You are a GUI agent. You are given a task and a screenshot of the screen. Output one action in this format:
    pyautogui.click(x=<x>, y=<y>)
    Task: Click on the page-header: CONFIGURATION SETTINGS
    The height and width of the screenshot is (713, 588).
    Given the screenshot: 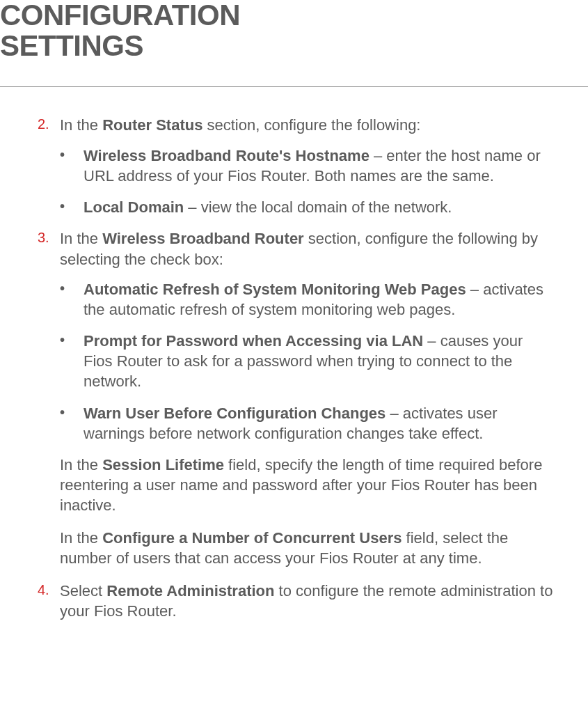 What is the action you would take?
    pyautogui.click(x=294, y=40)
    